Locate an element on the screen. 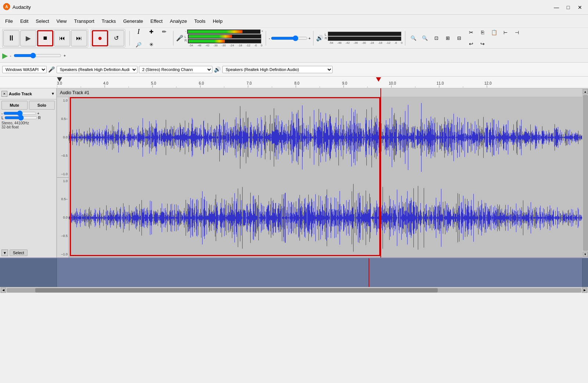 The width and height of the screenshot is (588, 383). bottom-track-panel is located at coordinates (29, 273).